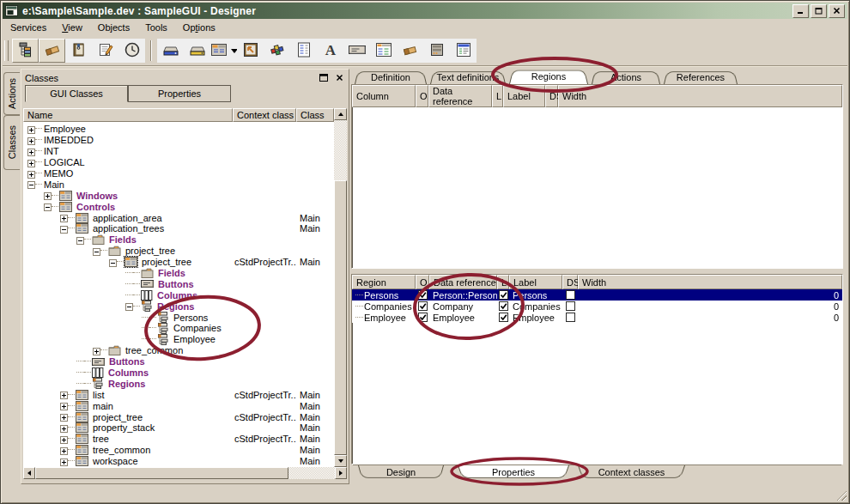 This screenshot has height=504, width=850. Describe the element at coordinates (391, 77) in the screenshot. I see `tab-definition: Definition` at that location.